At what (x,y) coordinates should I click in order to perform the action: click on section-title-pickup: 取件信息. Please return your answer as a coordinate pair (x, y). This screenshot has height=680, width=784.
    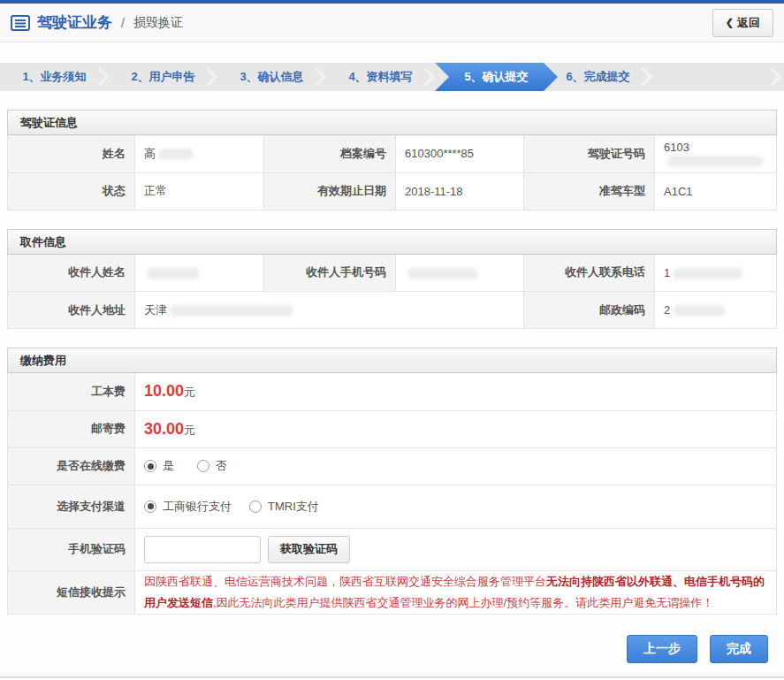
    Looking at the image, I should click on (392, 242).